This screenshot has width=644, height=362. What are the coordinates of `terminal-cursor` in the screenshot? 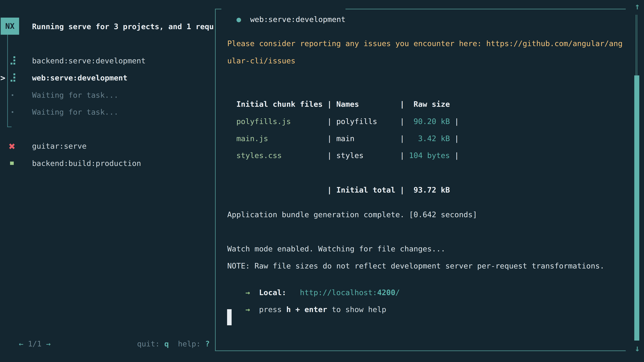 It's located at (229, 317).